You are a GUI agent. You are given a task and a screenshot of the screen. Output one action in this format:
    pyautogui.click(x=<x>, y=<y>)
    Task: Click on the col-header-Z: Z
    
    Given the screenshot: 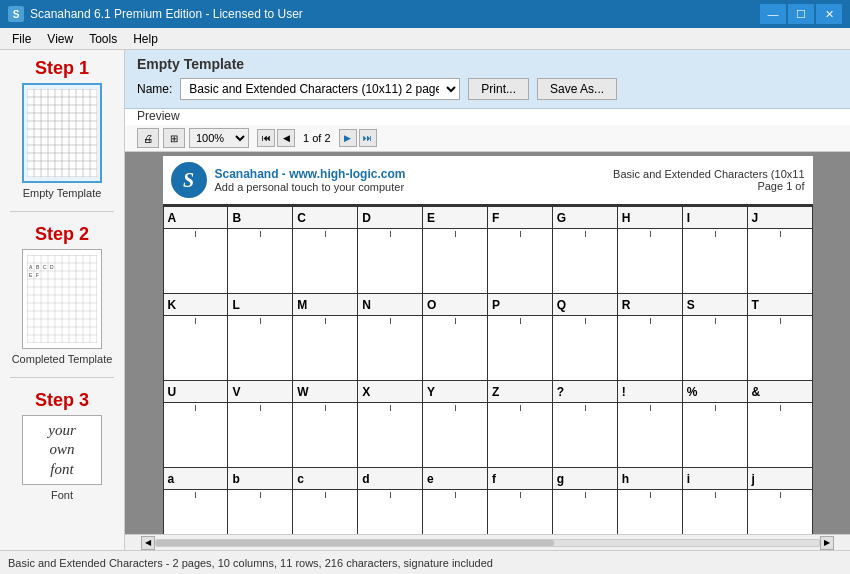 What is the action you would take?
    pyautogui.click(x=520, y=392)
    